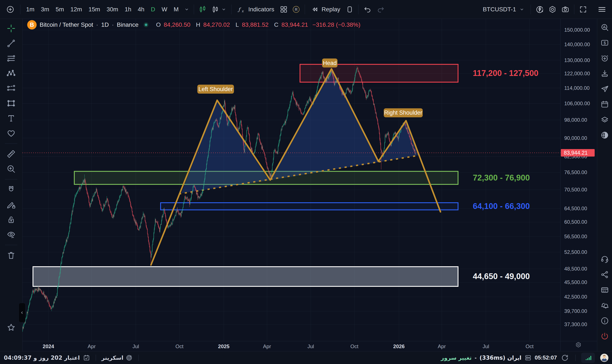  What do you see at coordinates (94, 9) in the screenshot?
I see `timeframe-15m: 15m` at bounding box center [94, 9].